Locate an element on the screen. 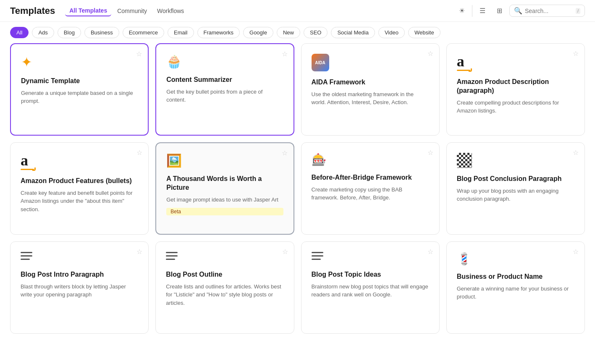 The height and width of the screenshot is (364, 595). card-icon-business-product-name: 💈 is located at coordinates (516, 259).